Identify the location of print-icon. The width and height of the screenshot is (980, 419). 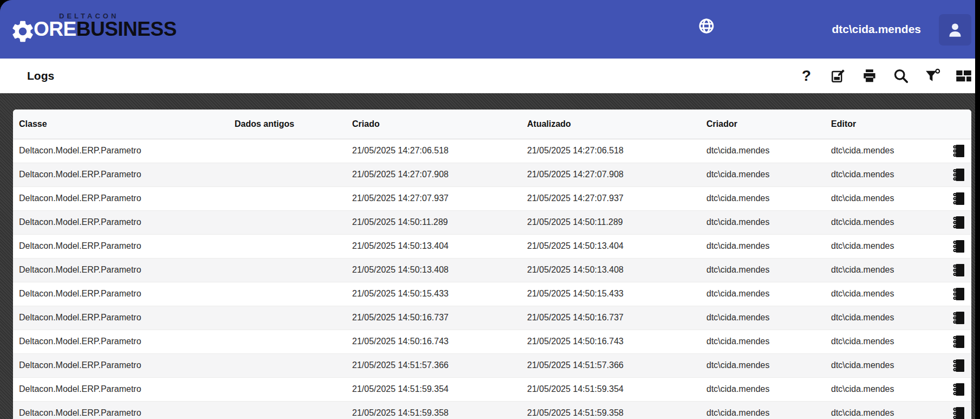
(869, 76).